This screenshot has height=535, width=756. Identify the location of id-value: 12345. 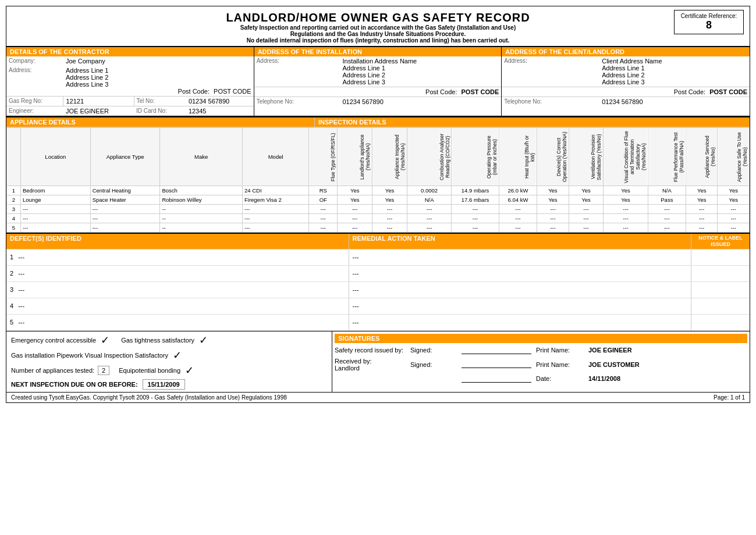
(220, 112).